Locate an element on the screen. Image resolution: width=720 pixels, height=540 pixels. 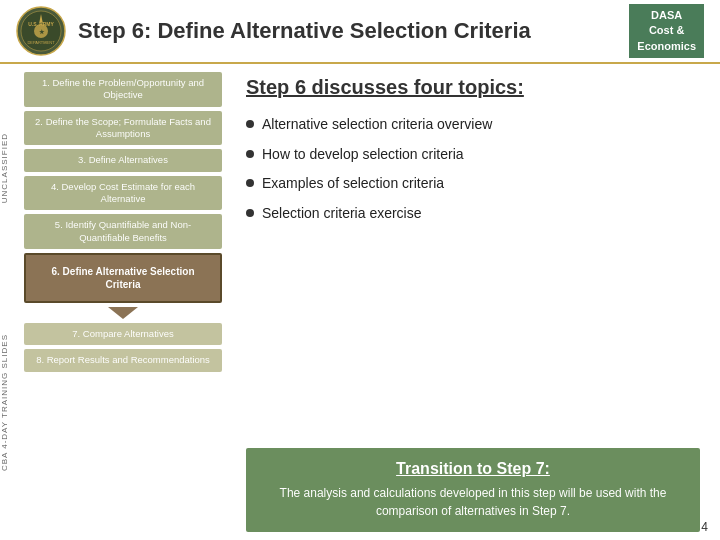
step-6-item: 6. Define Alternative Selection Criteria is located at coordinates (123, 278).